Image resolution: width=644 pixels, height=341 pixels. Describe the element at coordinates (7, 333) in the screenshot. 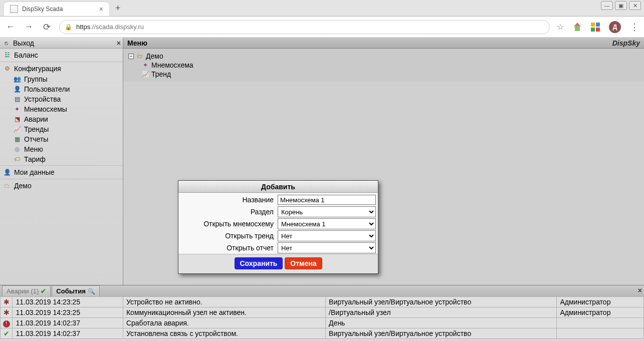

I see `success-icon: ✔` at that location.